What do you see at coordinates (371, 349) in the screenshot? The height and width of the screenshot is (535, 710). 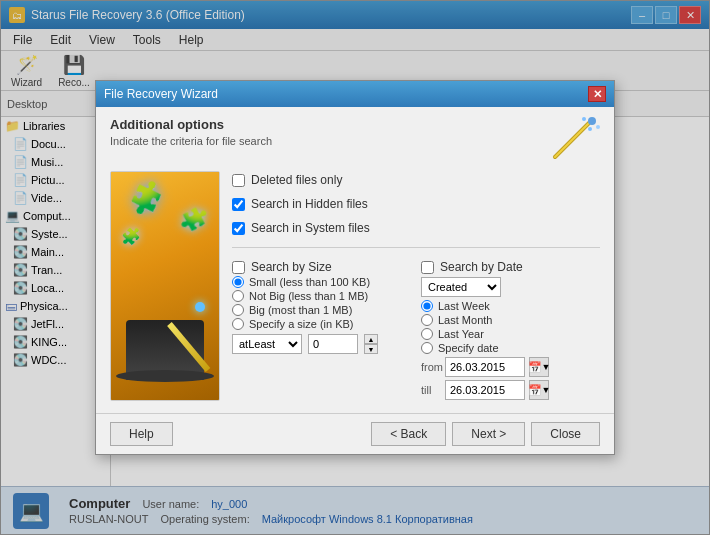 I see `spin-down-button: ▼` at bounding box center [371, 349].